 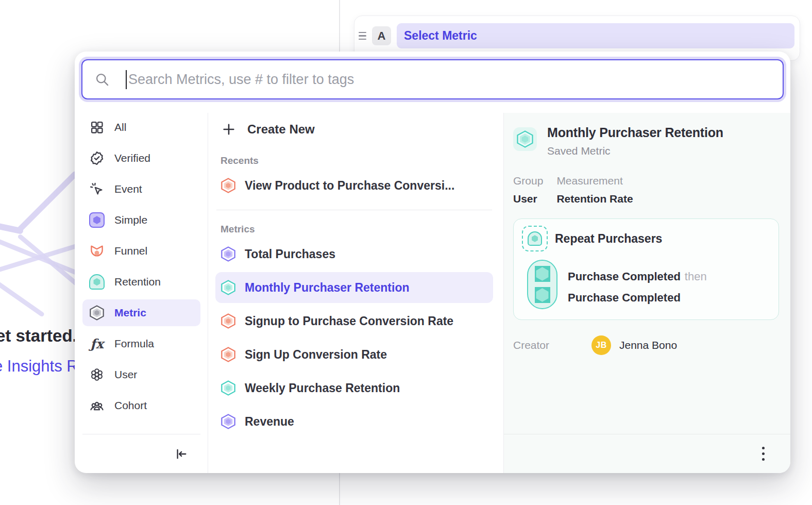 I want to click on creator-name: Jenna Bono, so click(x=648, y=345).